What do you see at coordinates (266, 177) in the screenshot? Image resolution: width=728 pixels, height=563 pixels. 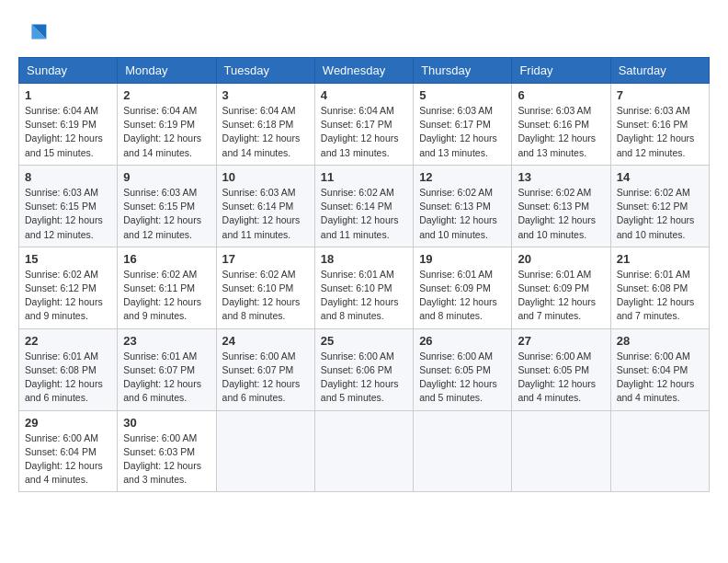 I see `day-number: 10` at bounding box center [266, 177].